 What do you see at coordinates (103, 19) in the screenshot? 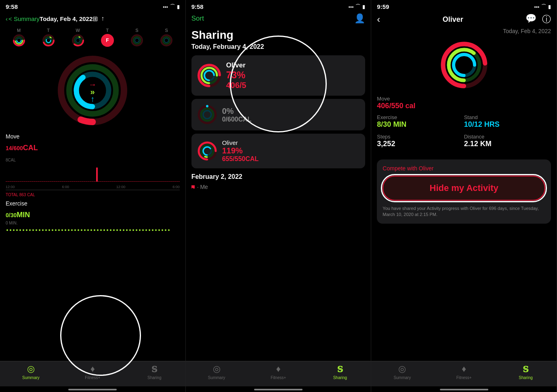
I see `share-icon-p1: ↑` at bounding box center [103, 19].